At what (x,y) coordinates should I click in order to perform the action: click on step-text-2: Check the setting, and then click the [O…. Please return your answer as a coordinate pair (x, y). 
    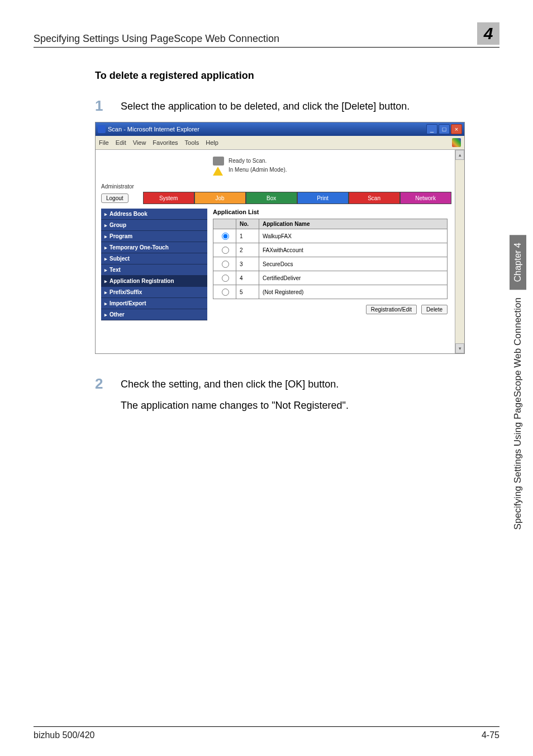
    Looking at the image, I should click on (230, 384).